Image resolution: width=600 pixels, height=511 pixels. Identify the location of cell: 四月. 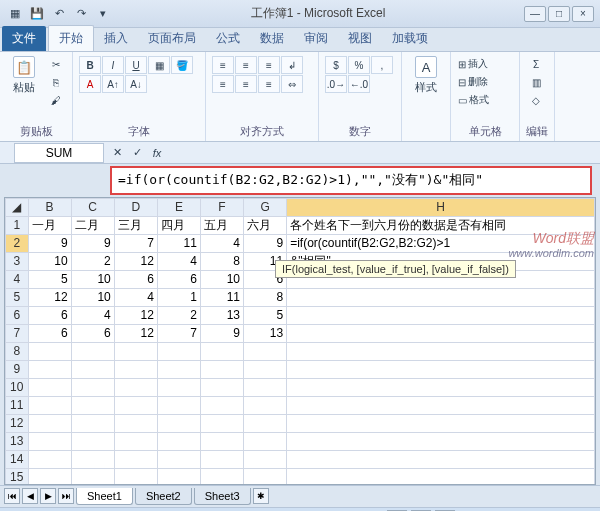
(178, 225).